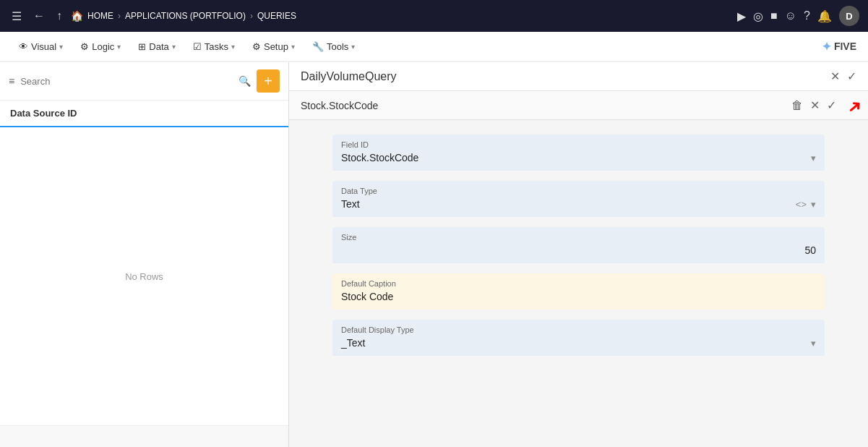 The height and width of the screenshot is (447, 868). What do you see at coordinates (849, 16) in the screenshot?
I see `user-avatar: D` at bounding box center [849, 16].